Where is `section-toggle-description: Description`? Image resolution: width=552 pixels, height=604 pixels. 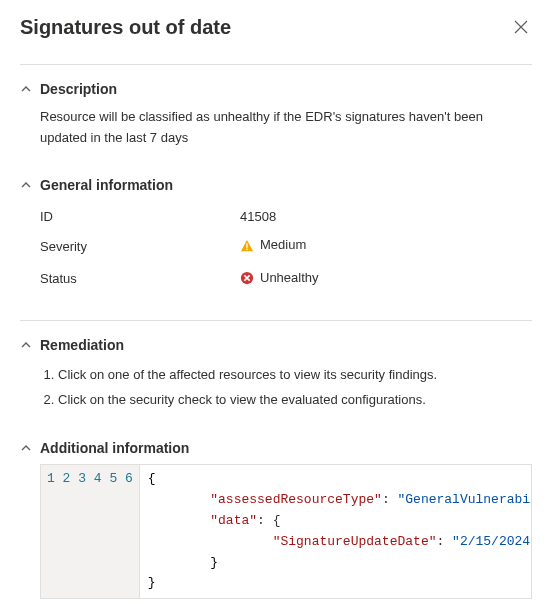
section-toggle-description: Description is located at coordinates (276, 91).